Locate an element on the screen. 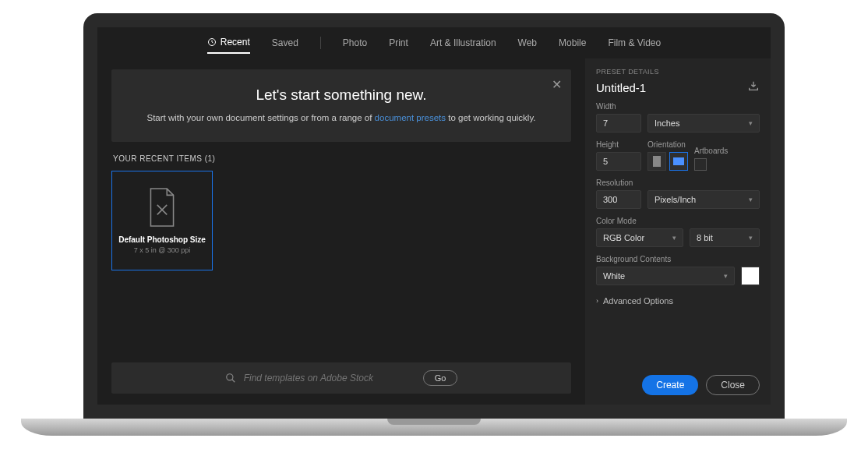 This screenshot has width=868, height=463. tab-art-illustration: Art & Illustration is located at coordinates (463, 43).